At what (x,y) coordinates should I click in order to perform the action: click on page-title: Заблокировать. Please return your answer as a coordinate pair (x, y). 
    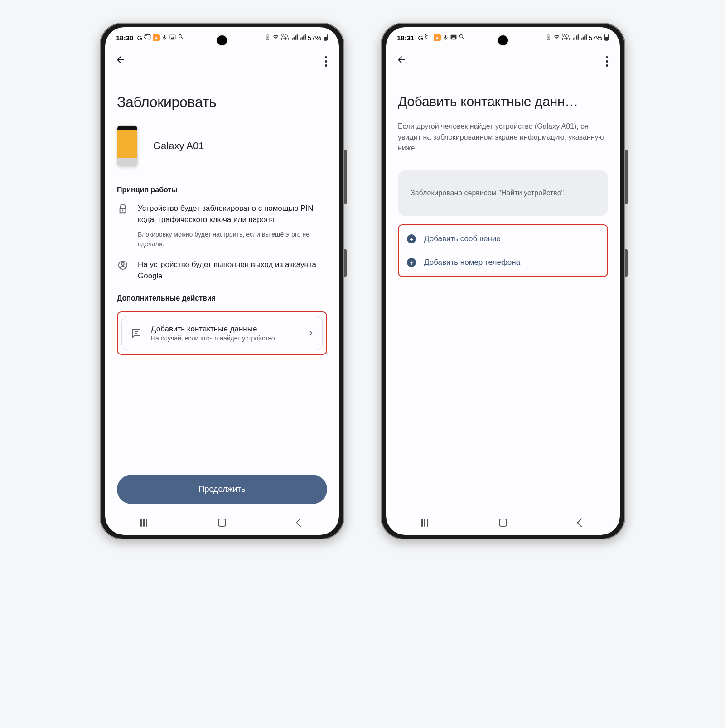
    Looking at the image, I should click on (222, 102).